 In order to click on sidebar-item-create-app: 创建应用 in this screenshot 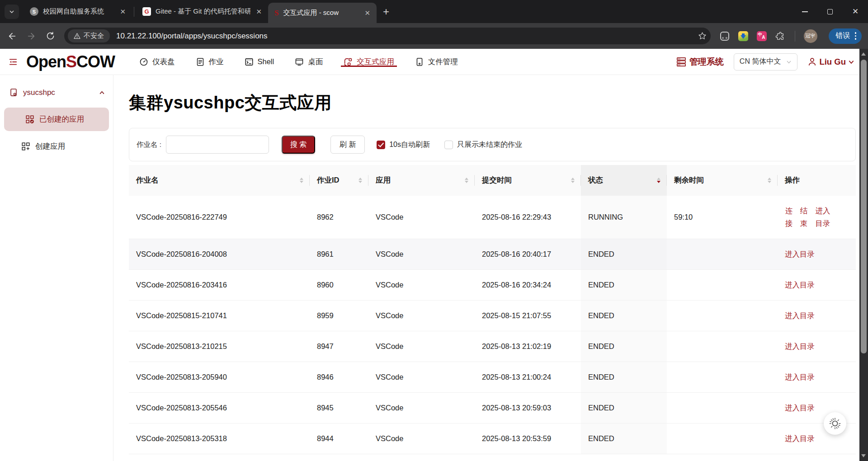, I will do `click(57, 146)`.